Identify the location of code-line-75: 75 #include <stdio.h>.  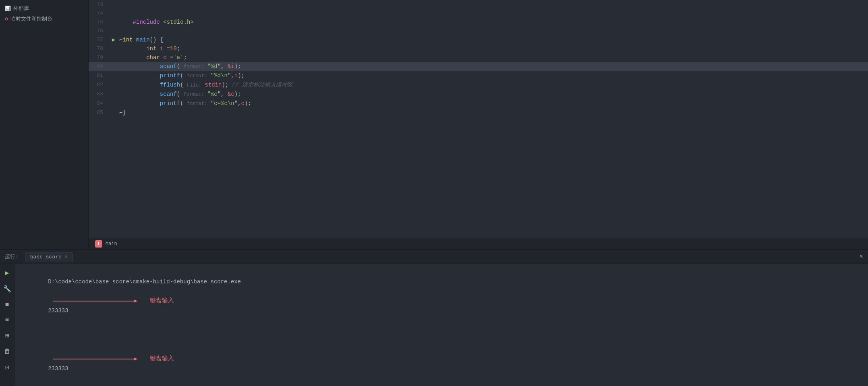
(479, 22).